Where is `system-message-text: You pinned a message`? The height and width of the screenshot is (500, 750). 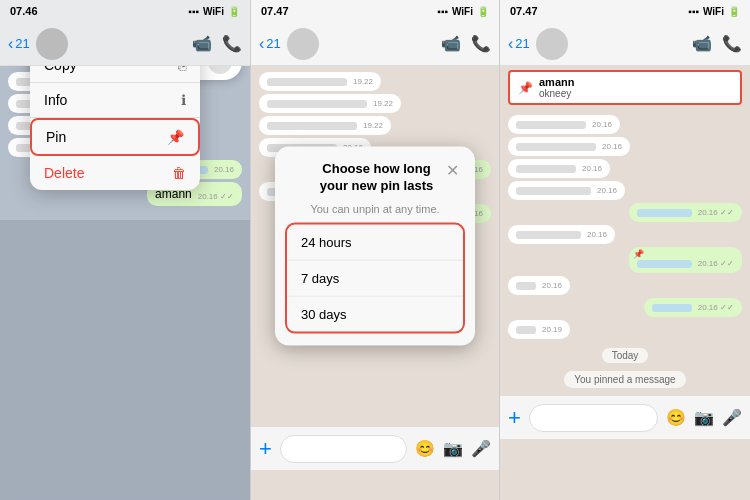 system-message-text: You pinned a message is located at coordinates (624, 380).